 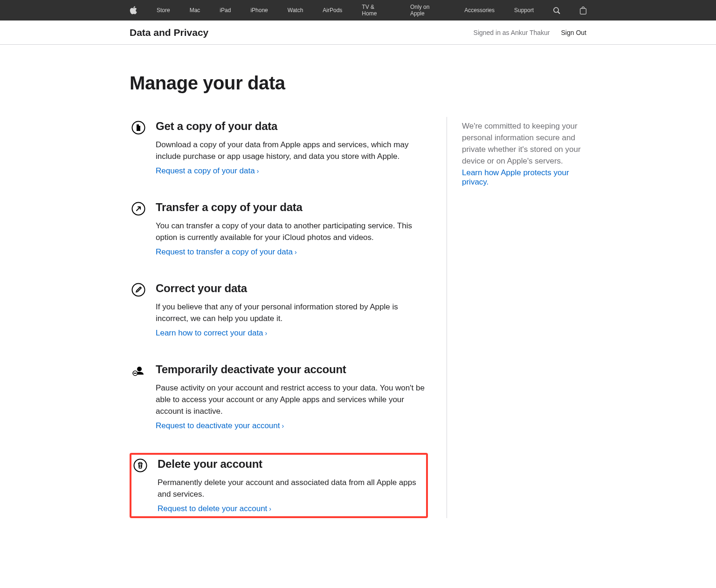 I want to click on nav-support: Support, so click(x=524, y=10).